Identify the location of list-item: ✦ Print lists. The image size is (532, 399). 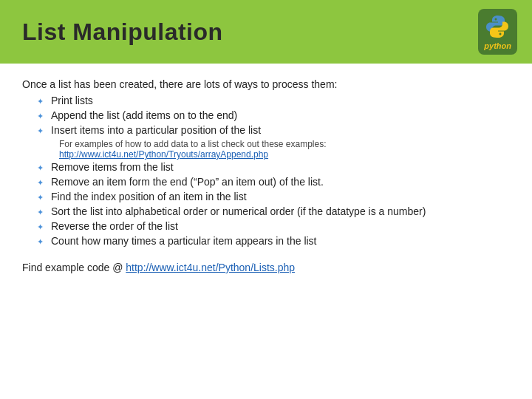
(266, 100).